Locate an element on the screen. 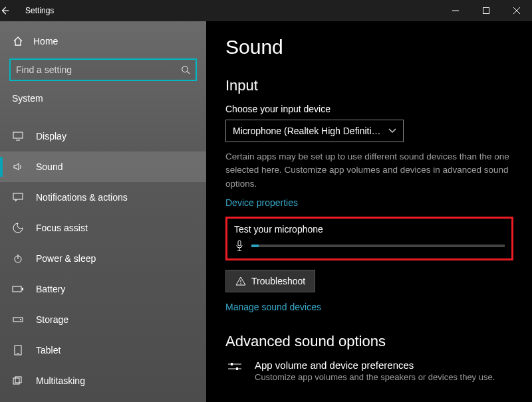  app-volume-title: App volume and device preferences is located at coordinates (375, 365).